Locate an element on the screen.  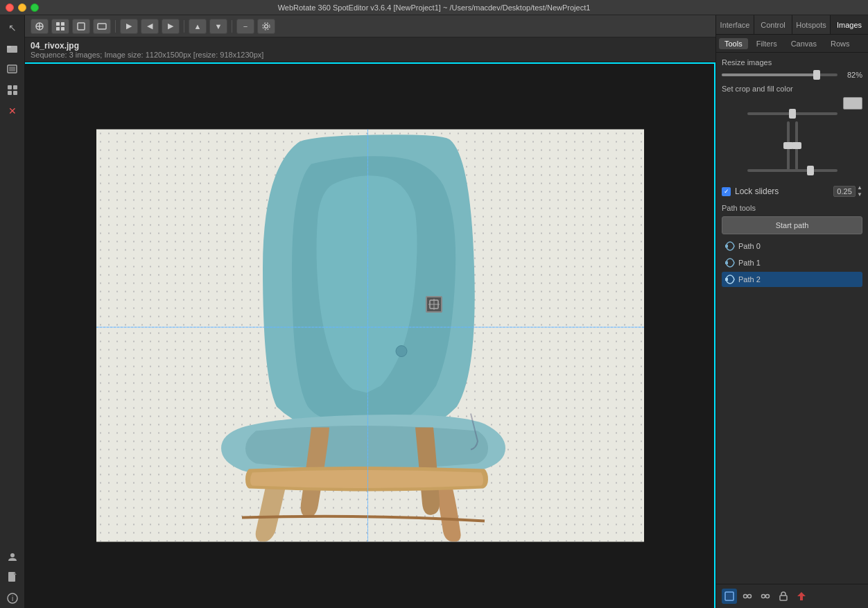
path-2-icon is located at coordinates (730, 279).